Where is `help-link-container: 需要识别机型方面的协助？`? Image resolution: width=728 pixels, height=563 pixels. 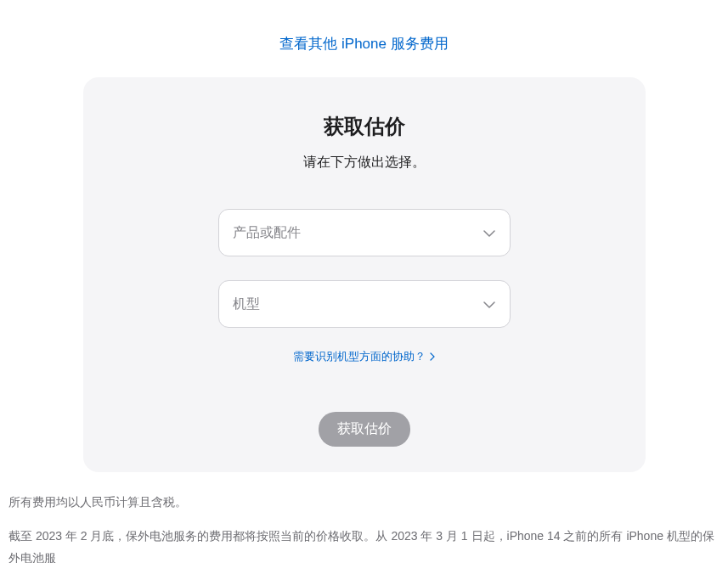
help-link-container: 需要识别机型方面的协助？ is located at coordinates (364, 357).